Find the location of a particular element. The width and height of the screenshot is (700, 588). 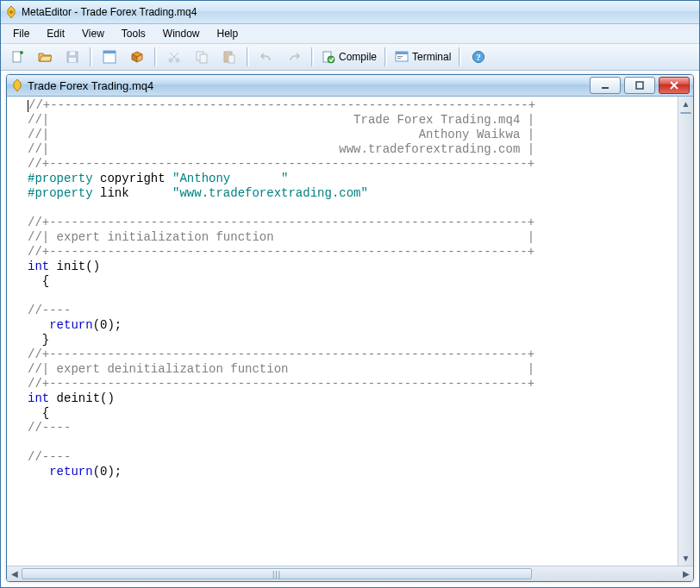

scroll-left-icon: ◀ is located at coordinates (14, 574).